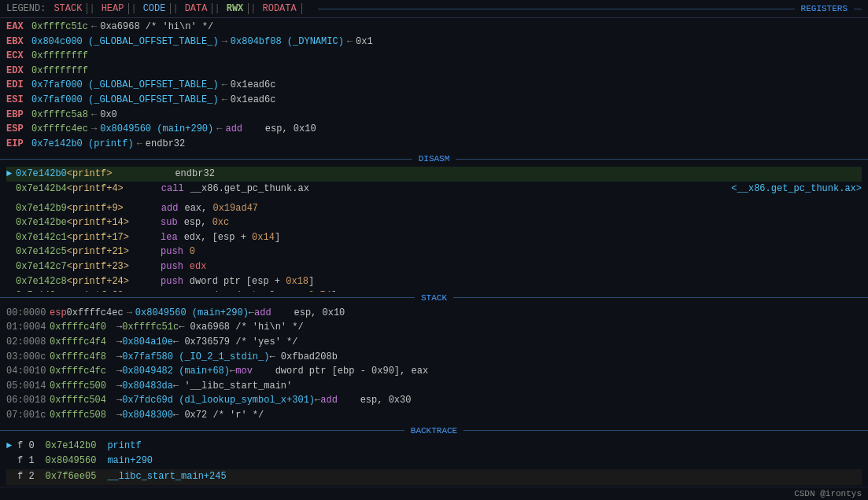 The image size is (868, 500). Describe the element at coordinates (244, 371) in the screenshot. I see `stack-mnem-4: mov` at that location.